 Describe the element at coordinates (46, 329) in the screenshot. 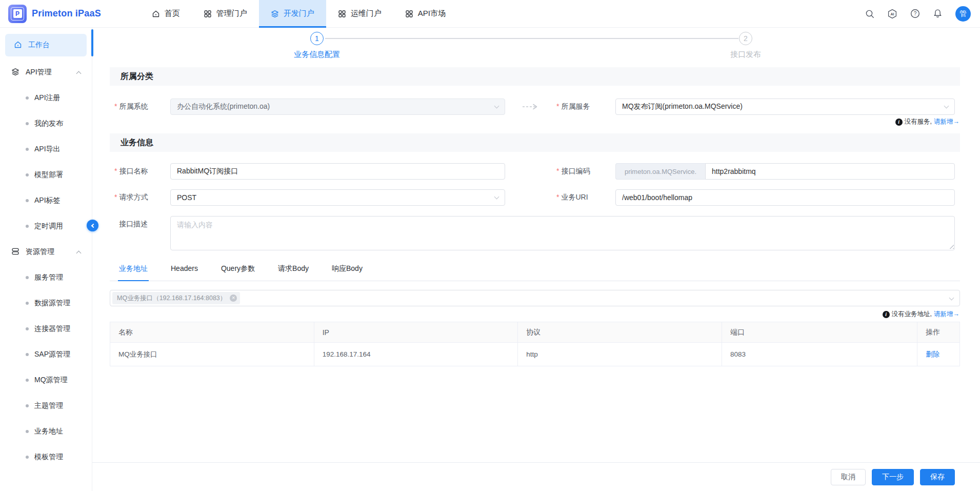

I see `sidebar-item-connector-management: 连接器管理` at that location.